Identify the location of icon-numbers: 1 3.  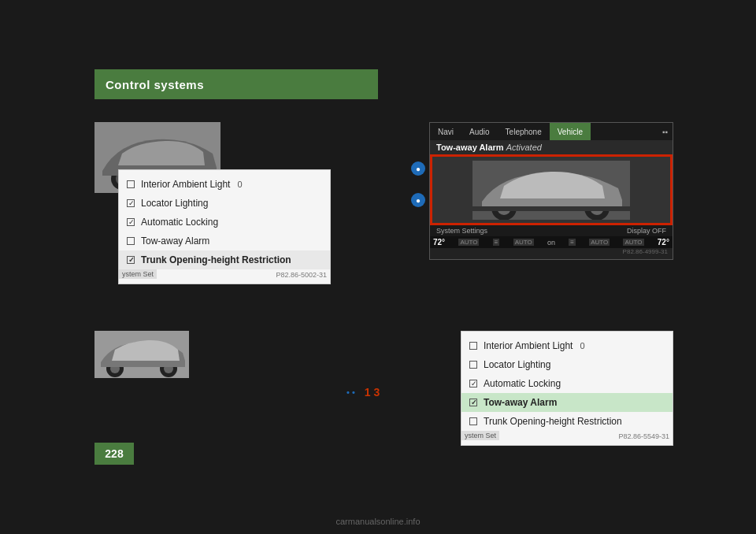
(372, 392).